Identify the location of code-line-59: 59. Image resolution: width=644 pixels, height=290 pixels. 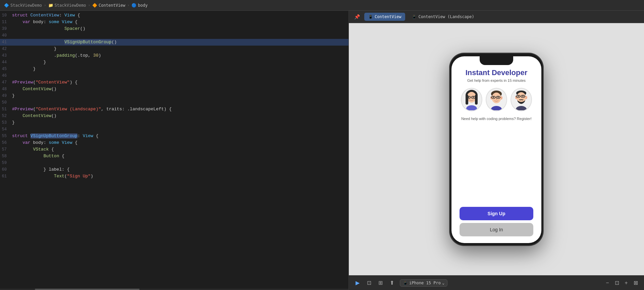
(174, 163).